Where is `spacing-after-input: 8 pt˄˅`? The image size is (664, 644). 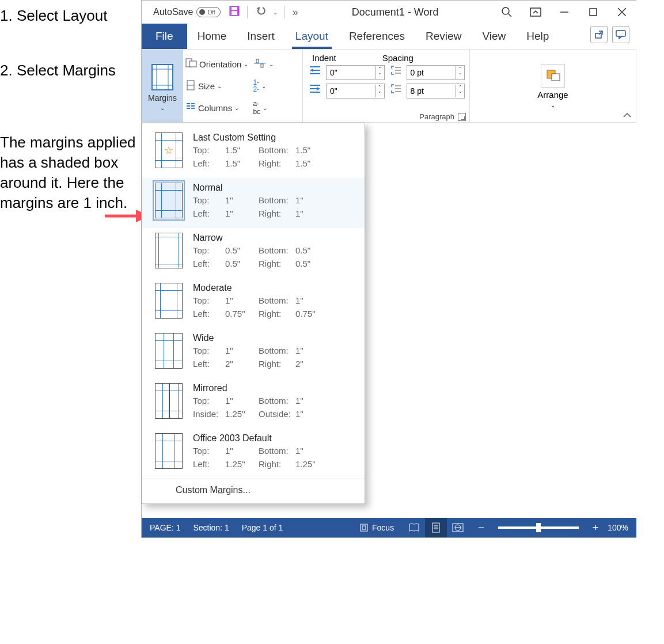 spacing-after-input: 8 pt˄˅ is located at coordinates (436, 91).